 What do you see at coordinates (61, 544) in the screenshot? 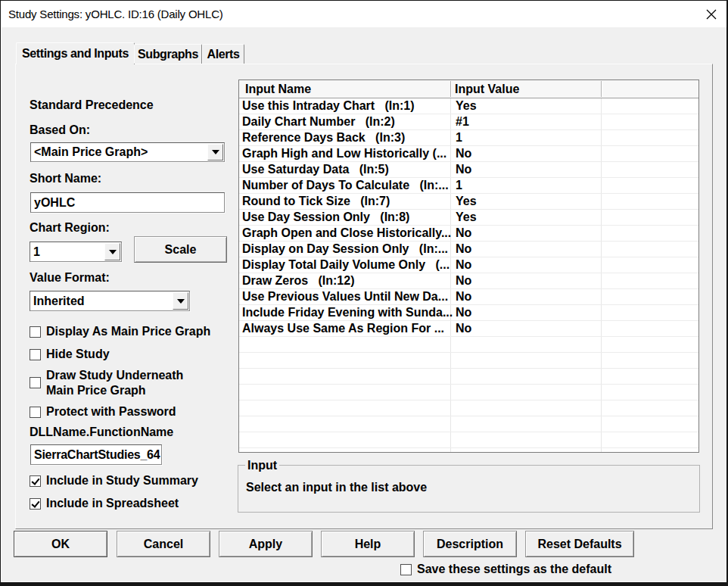
I see `ok-button: OK` at bounding box center [61, 544].